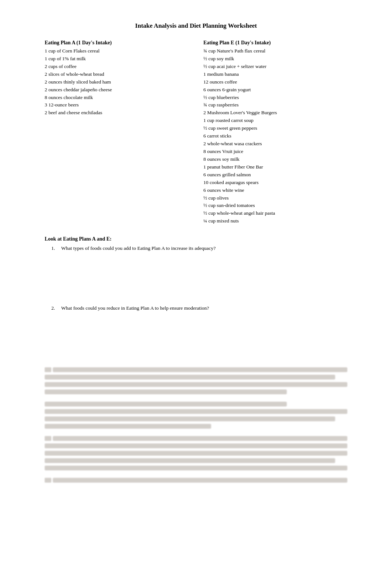 This screenshot has height=575, width=392. Describe the element at coordinates (117, 113) in the screenshot. I see `list-item: 2 beef and cheese enchiladas` at that location.